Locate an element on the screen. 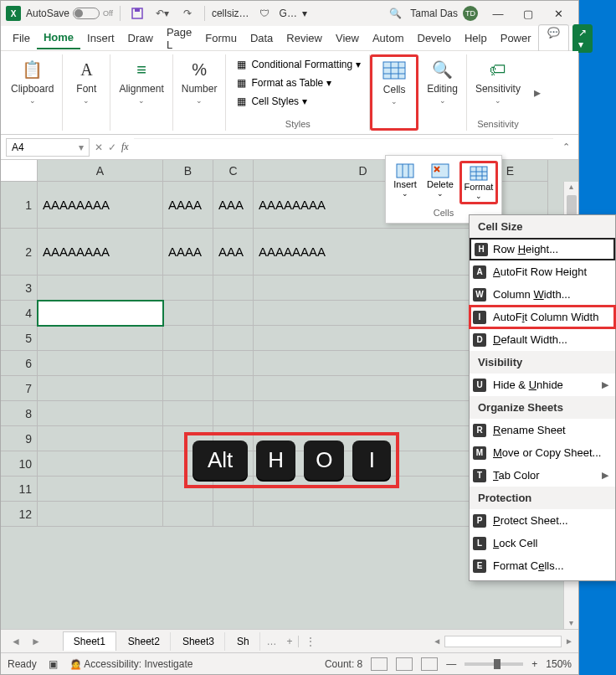 The width and height of the screenshot is (616, 675). cell-C7 is located at coordinates (234, 389).